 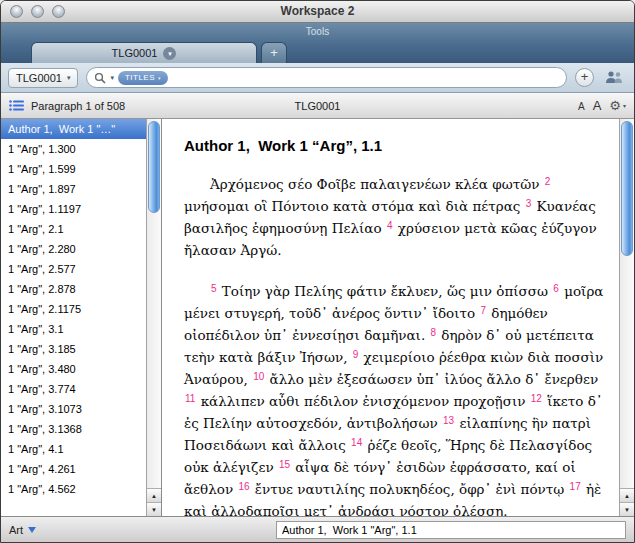 I want to click on sidebar-item: 1 "Arg", 3.1073, so click(x=74, y=409).